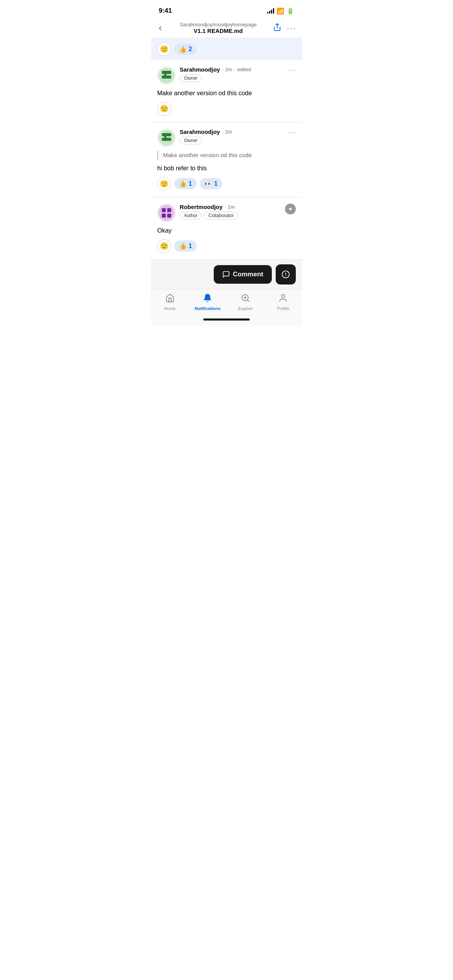 The height and width of the screenshot is (980, 453). What do you see at coordinates (227, 132) in the screenshot?
I see `comment-2-time: · 2m` at bounding box center [227, 132].